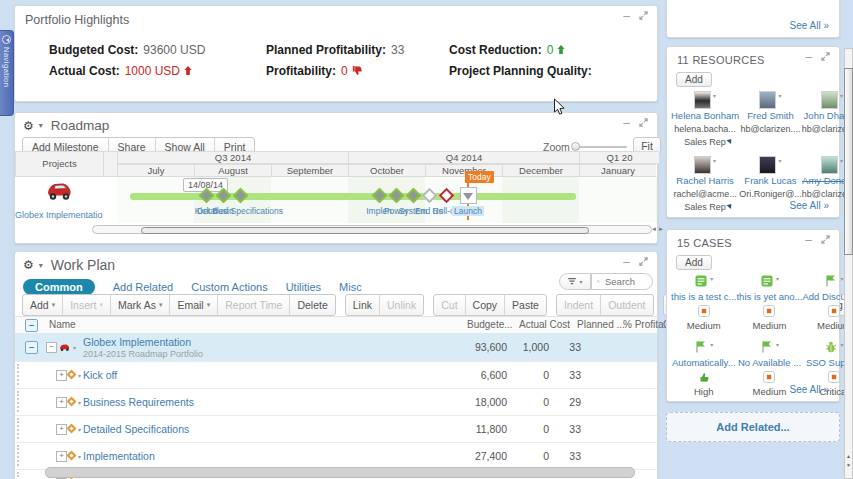 The image size is (853, 479). Describe the element at coordinates (32, 348) in the screenshot. I see `row-checkbox: –` at that location.